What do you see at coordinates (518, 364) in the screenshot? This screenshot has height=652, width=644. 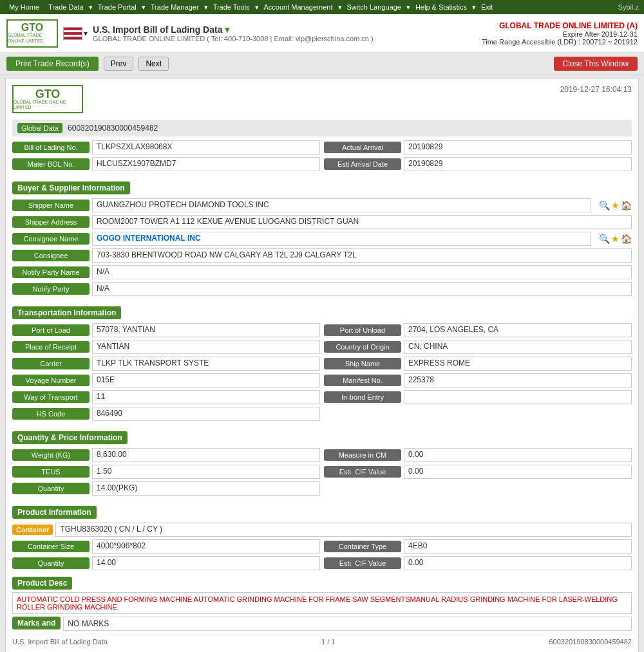 I see `ship-name-value: EXPRESS ROME` at bounding box center [518, 364].